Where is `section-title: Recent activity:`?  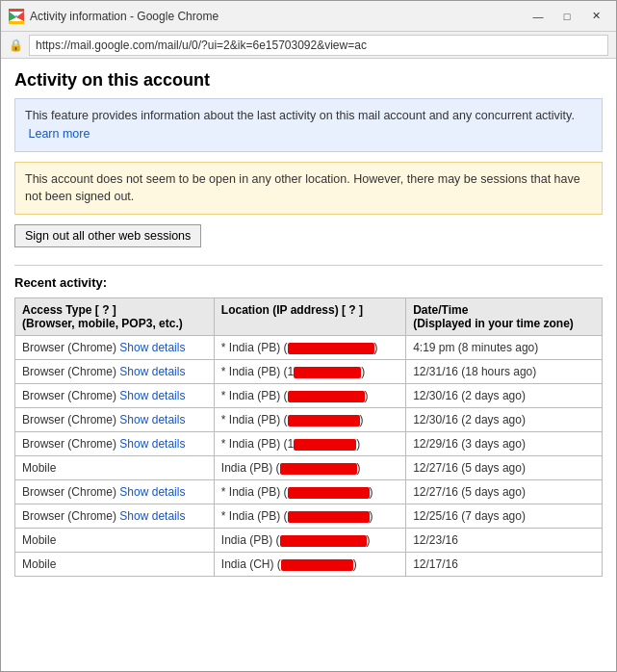 section-title: Recent activity: is located at coordinates (308, 283).